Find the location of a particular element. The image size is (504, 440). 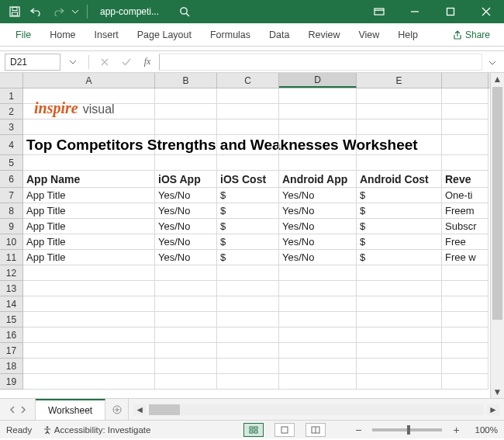

vertical-scrollbar: ▲ ▼ is located at coordinates (497, 236).